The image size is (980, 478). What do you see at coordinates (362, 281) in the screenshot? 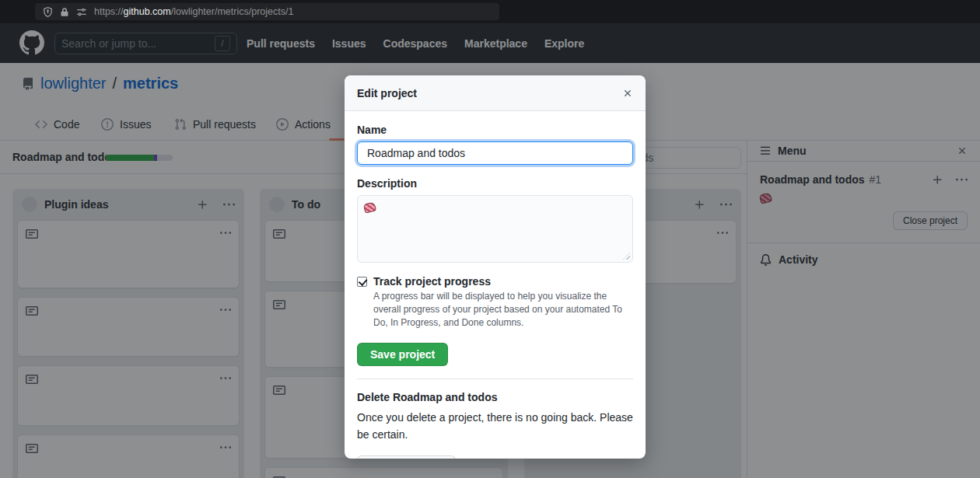
I see `track-progress-checkbox` at bounding box center [362, 281].